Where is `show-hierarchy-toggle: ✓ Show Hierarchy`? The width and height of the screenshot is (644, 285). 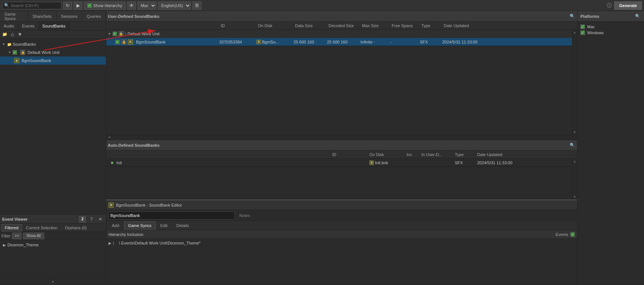 show-hierarchy-toggle: ✓ Show Hierarchy is located at coordinates (105, 6).